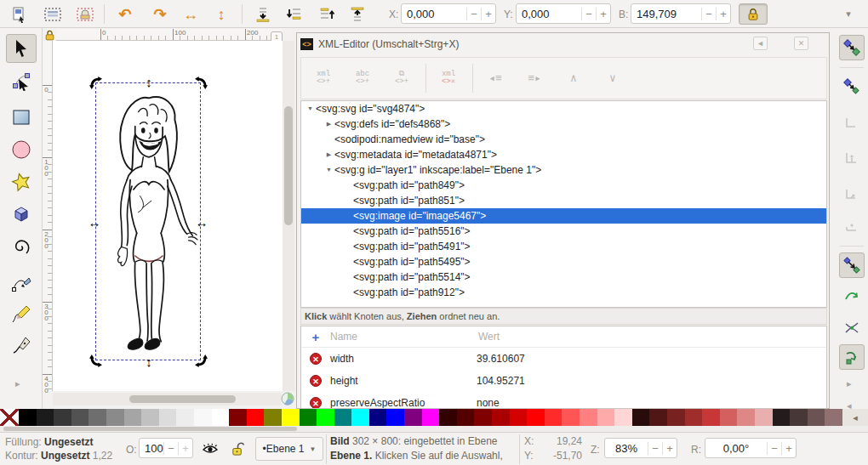 Image resolution: width=868 pixels, height=465 pixels. I want to click on raise-to-top-button, so click(357, 14).